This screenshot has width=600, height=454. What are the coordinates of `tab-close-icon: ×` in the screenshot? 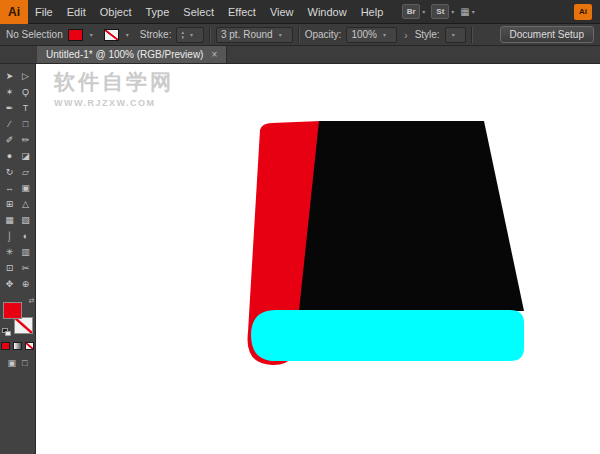 It's located at (214, 55).